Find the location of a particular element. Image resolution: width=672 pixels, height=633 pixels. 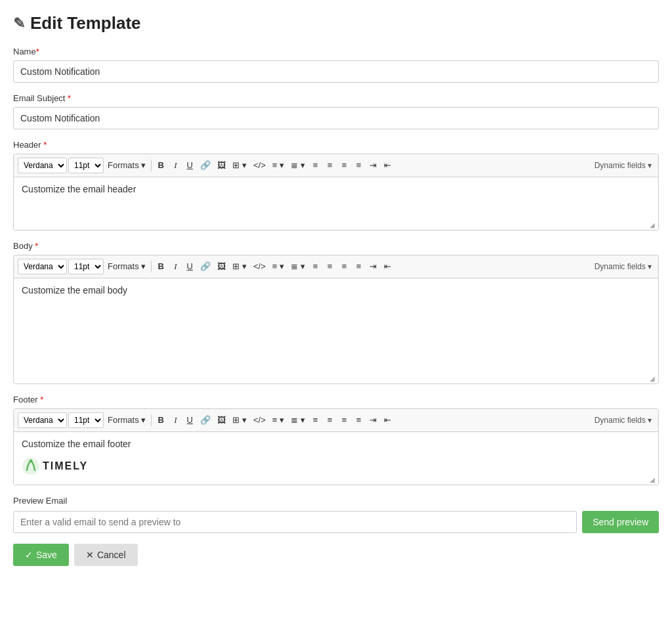

footer-image-btn: 🖼 is located at coordinates (222, 420).